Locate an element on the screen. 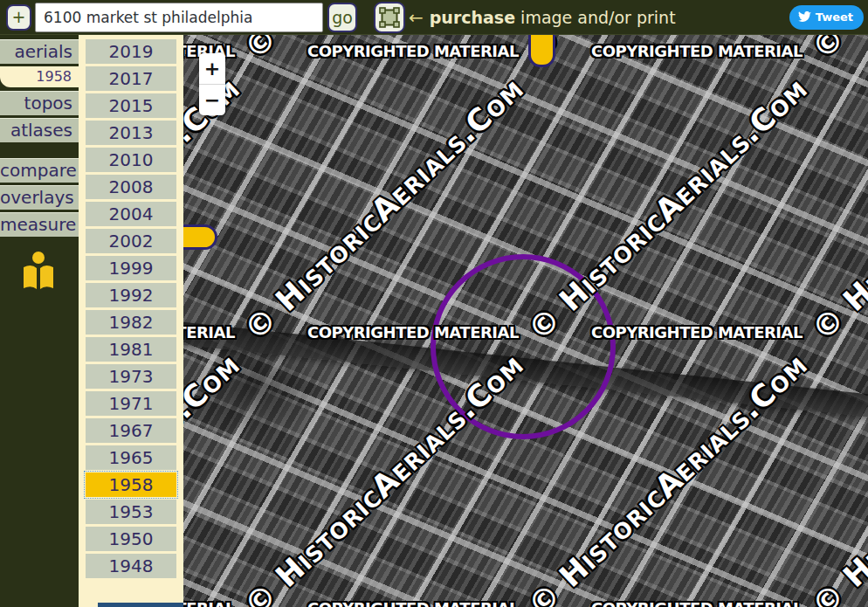 This screenshot has height=607, width=868. year-list: 2019201720152013201020082004200219991992… is located at coordinates (131, 307).